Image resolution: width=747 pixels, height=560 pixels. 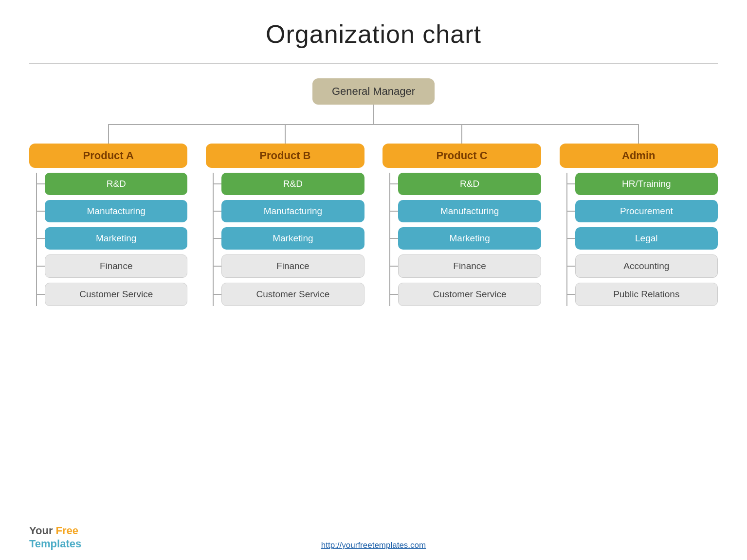 What do you see at coordinates (646, 211) in the screenshot?
I see `item-box-3-1: Procurement` at bounding box center [646, 211].